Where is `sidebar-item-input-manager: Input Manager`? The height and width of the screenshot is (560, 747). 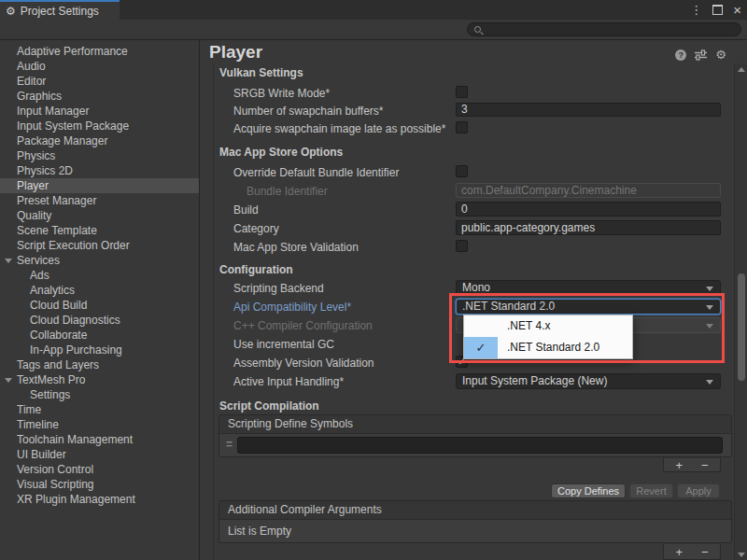 sidebar-item-input-manager: Input Manager is located at coordinates (99, 111).